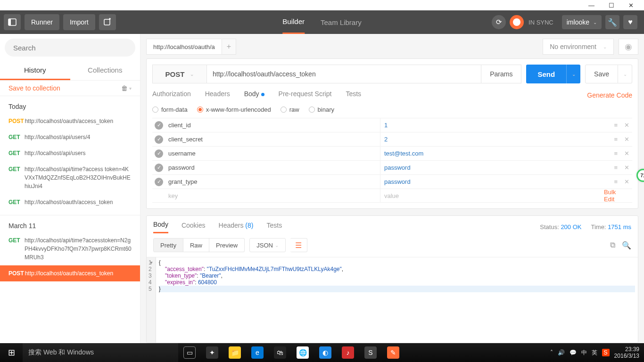 Image resolution: width=644 pixels, height=362 pixels. What do you see at coordinates (630, 22) in the screenshot?
I see `favorite-button: ♥` at bounding box center [630, 22].